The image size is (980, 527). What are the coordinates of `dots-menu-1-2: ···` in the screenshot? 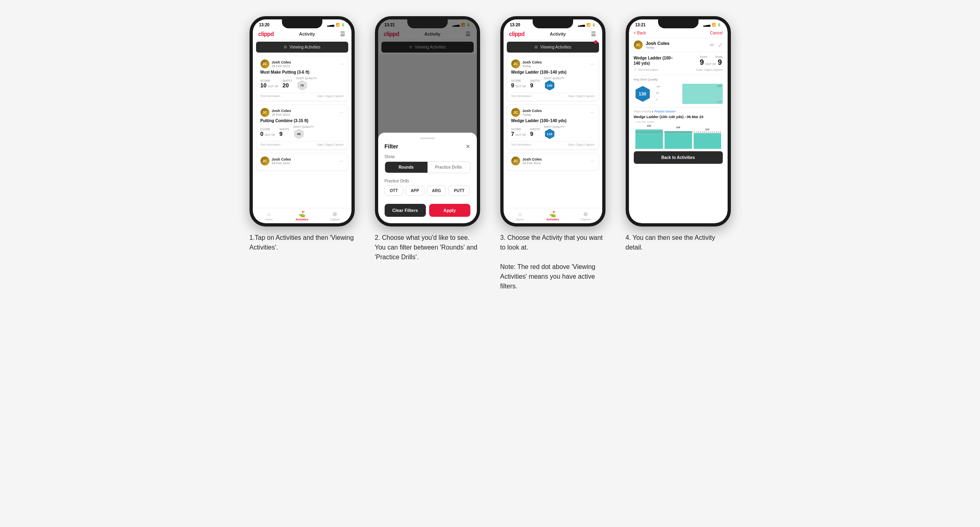 It's located at (341, 112).